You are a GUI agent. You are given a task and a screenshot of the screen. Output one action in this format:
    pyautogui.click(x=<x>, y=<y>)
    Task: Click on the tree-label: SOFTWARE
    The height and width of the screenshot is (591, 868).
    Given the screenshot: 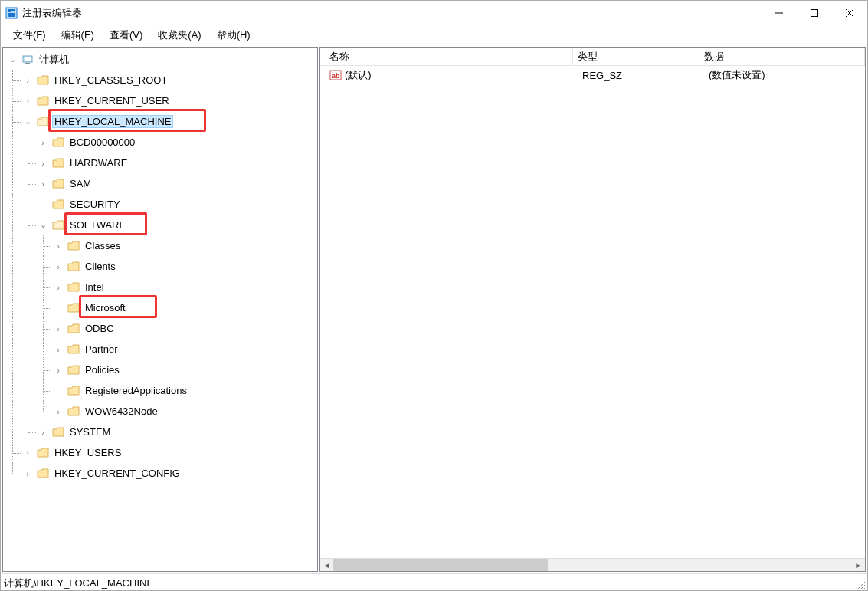 What is the action you would take?
    pyautogui.click(x=98, y=225)
    